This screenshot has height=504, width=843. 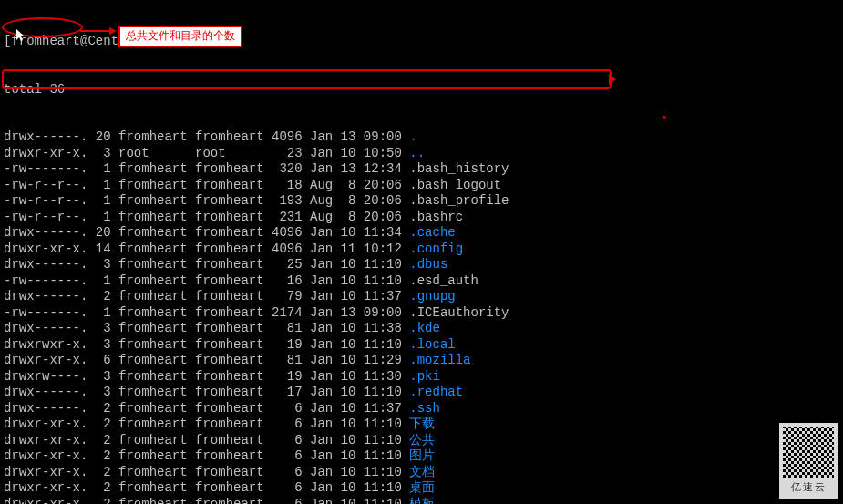 I want to click on list-row: drwx------. 3 fromheart fromheart 25 Jan…, so click(x=421, y=265).